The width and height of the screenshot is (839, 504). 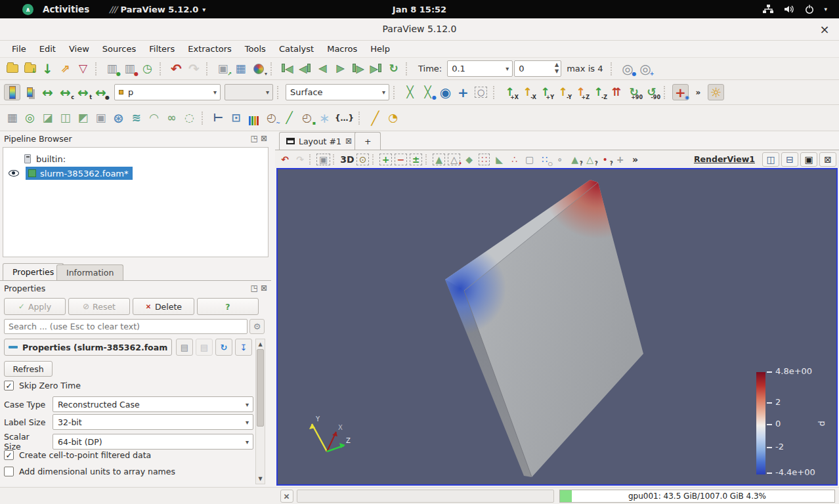 I want to click on clip-icon: ◪, so click(x=47, y=118).